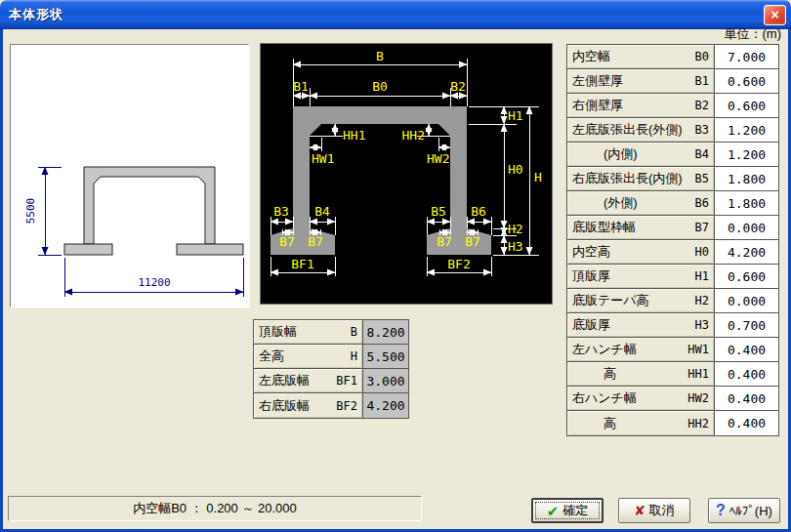  Describe the element at coordinates (632, 252) in the screenshot. I see `param-label: 内空高` at that location.